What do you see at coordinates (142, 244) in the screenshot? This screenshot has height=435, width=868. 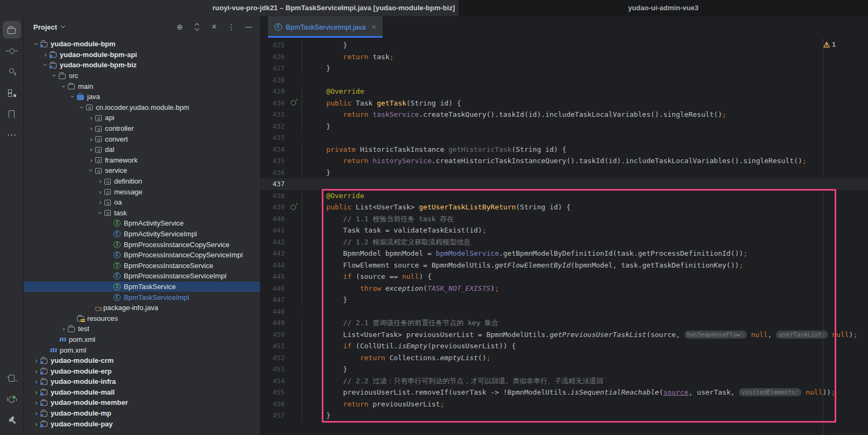 I see `tree-item: BpmProcessInstanceCopyService` at bounding box center [142, 244].